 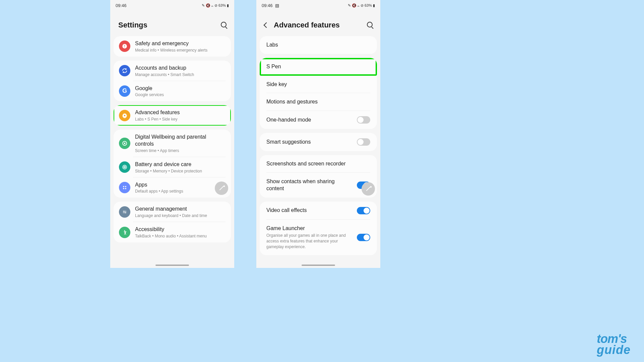 I want to click on phone-screenshot-advanced-features: 09:46 ▧ ✎ 🔇 ⩋ ⊘ 63% ▮ Advanced features …, so click(x=318, y=134).